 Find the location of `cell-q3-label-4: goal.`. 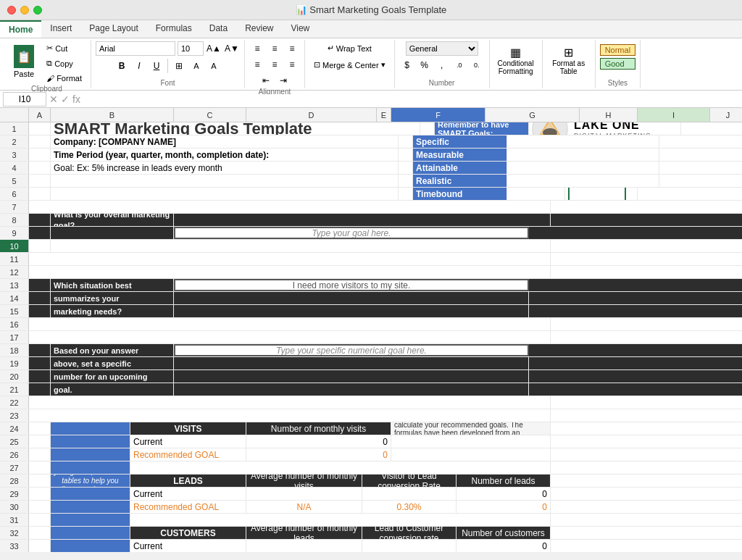

cell-q3-label-4: goal. is located at coordinates (112, 390).